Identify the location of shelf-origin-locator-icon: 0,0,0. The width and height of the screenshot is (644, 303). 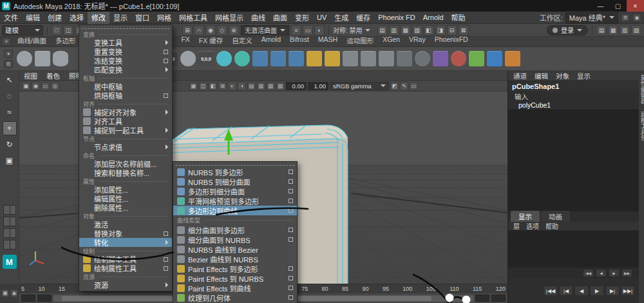
(206, 59).